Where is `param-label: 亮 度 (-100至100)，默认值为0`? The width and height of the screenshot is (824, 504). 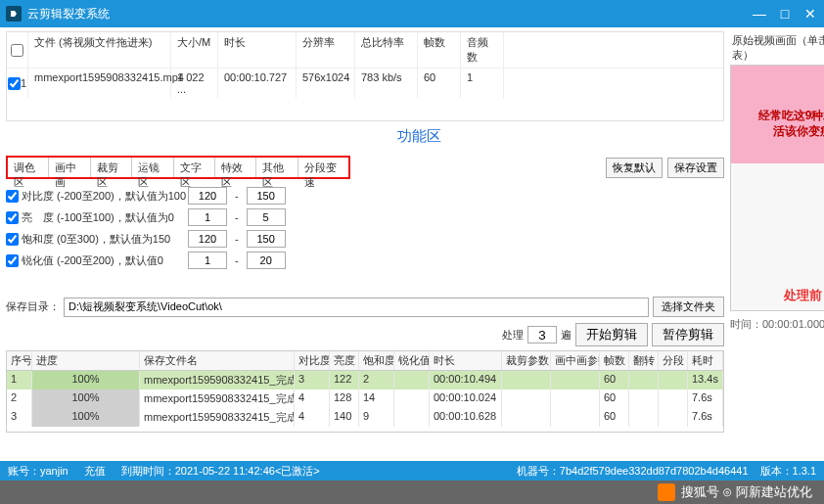 param-label: 亮 度 (-100至100)，默认值为0 is located at coordinates (105, 217).